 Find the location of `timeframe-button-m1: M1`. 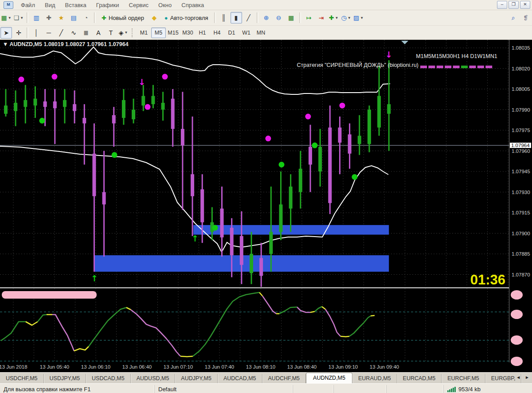

timeframe-button-m1: M1 is located at coordinates (144, 33).